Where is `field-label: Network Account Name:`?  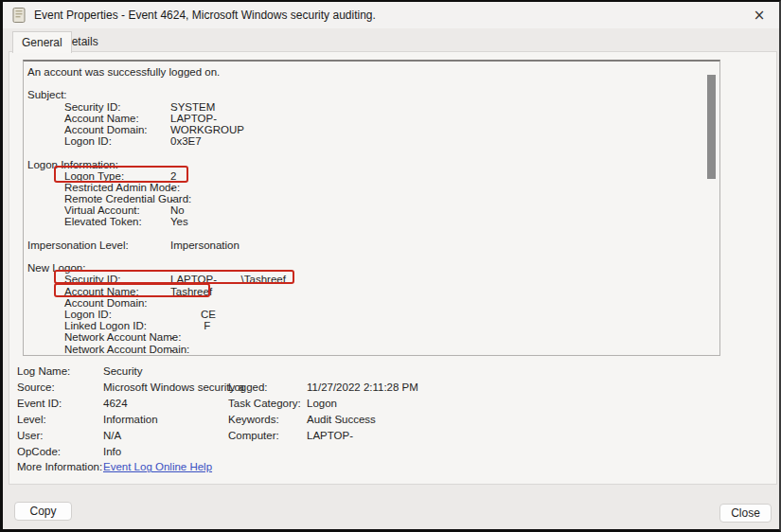 field-label: Network Account Name: is located at coordinates (123, 337).